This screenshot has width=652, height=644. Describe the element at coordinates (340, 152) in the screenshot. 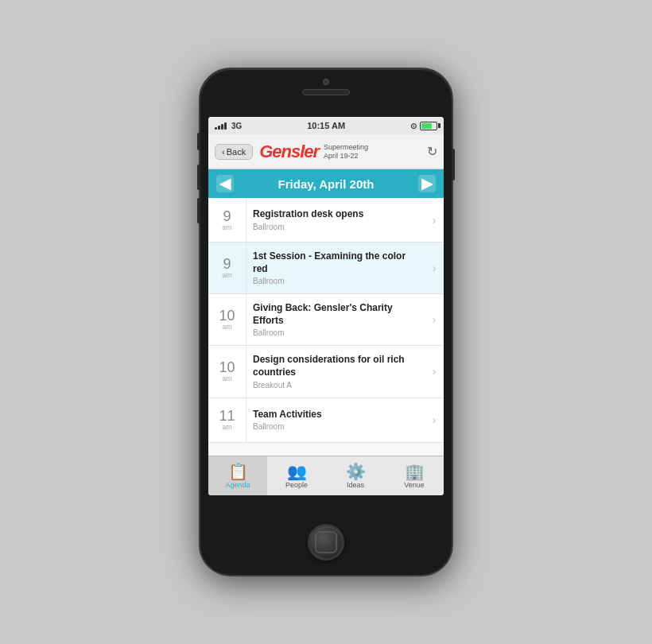

I see `header-title-area: Gensler Supermeeting April 19-22` at that location.